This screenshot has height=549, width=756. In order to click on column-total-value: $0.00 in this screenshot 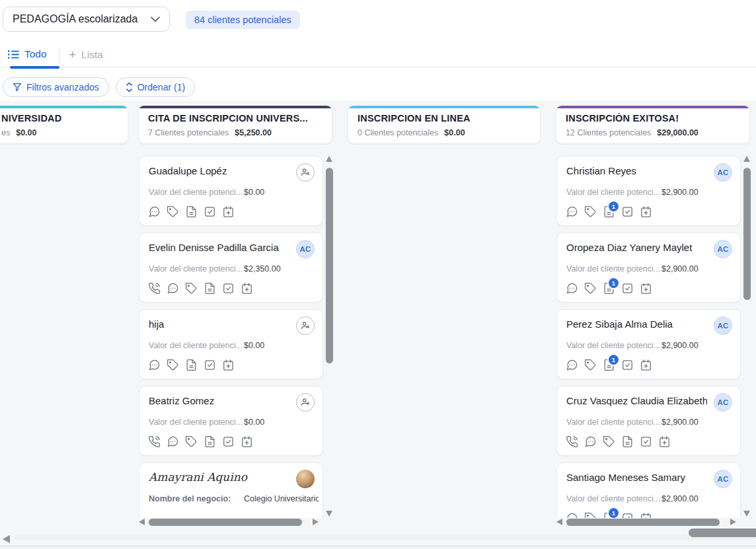, I will do `click(26, 133)`.